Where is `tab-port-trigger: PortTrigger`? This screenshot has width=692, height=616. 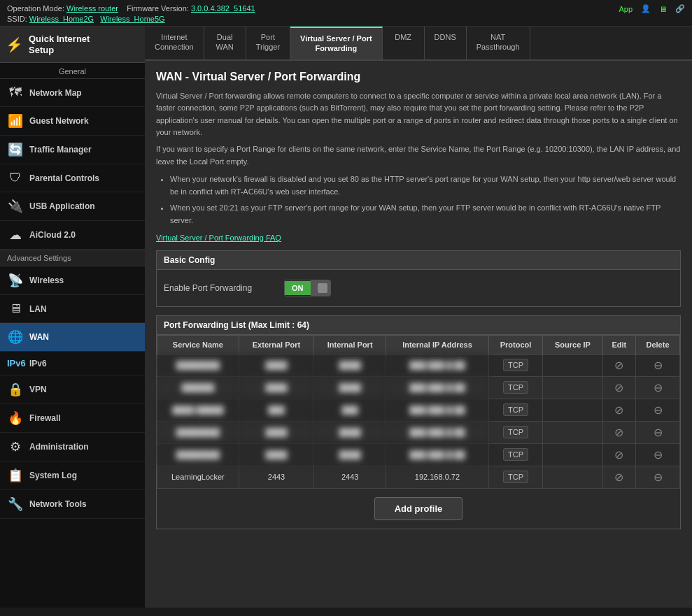 tab-port-trigger: PortTrigger is located at coordinates (269, 43).